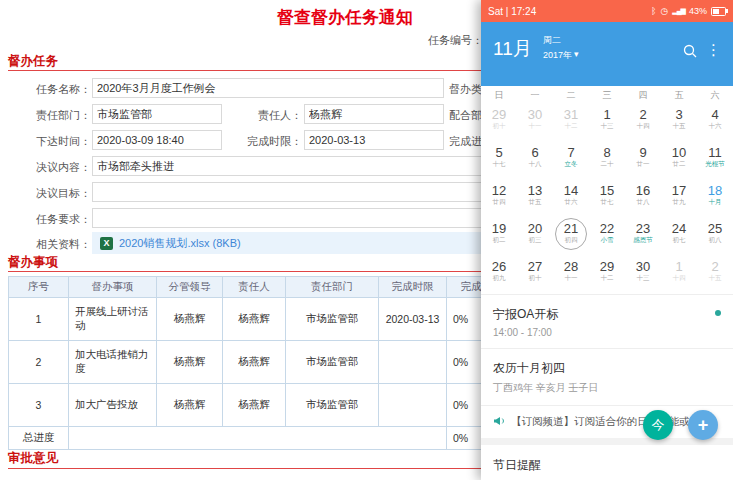 The image size is (733, 480). Describe the element at coordinates (607, 190) in the screenshot. I see `day-number: 15` at that location.